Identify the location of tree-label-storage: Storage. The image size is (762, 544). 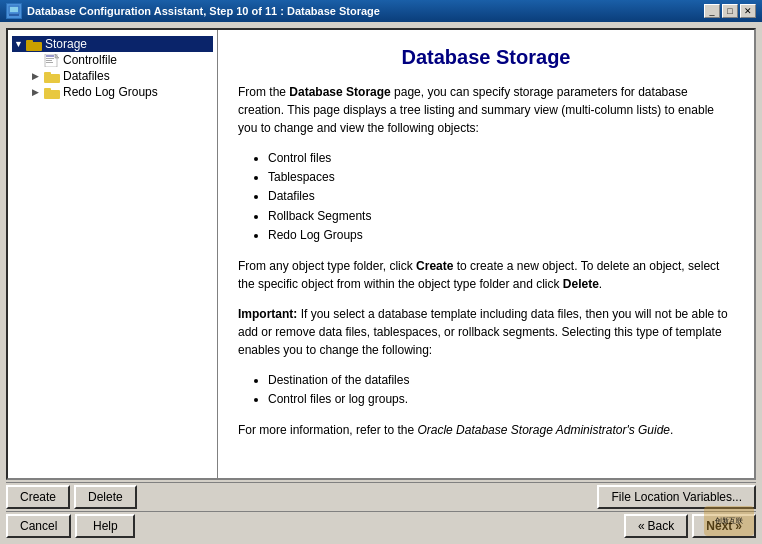
(66, 44).